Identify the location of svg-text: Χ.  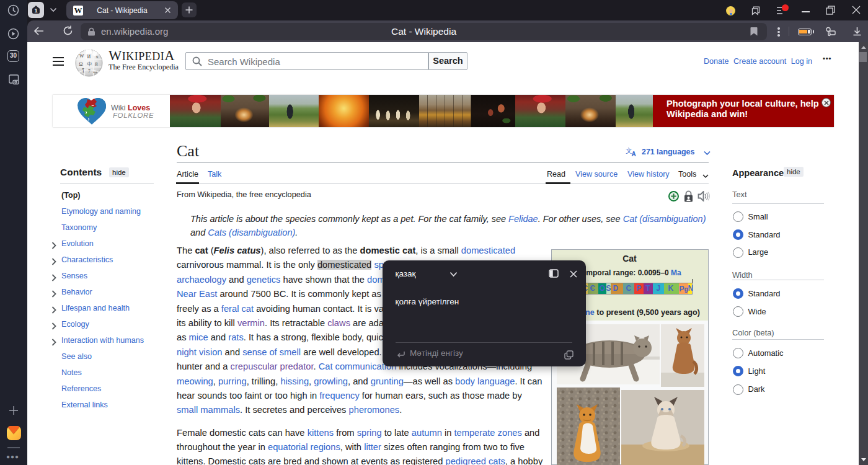
(97, 57).